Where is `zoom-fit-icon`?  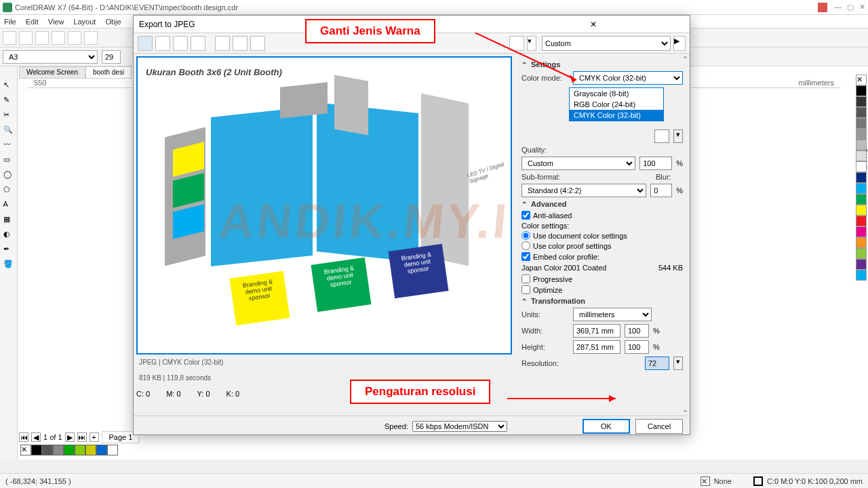 zoom-fit-icon is located at coordinates (222, 43).